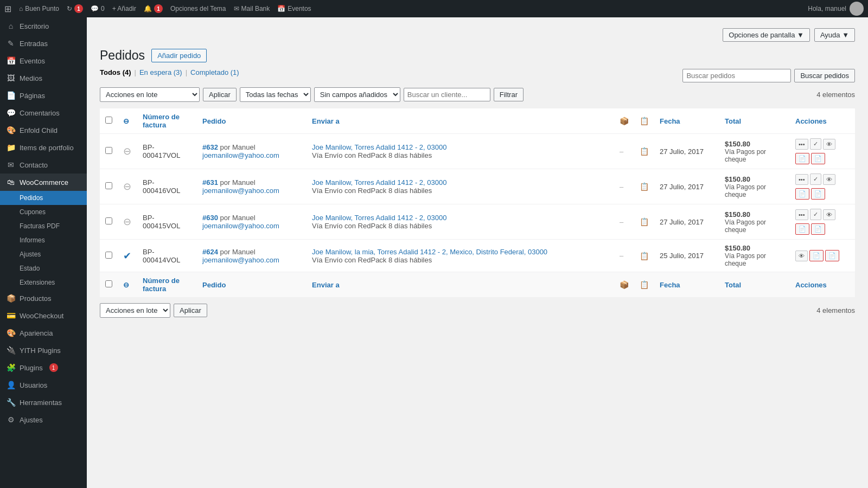  What do you see at coordinates (477, 310) in the screenshot?
I see `bottom-toolbar: Acciones en lote Aplicar 4 elementos` at bounding box center [477, 310].